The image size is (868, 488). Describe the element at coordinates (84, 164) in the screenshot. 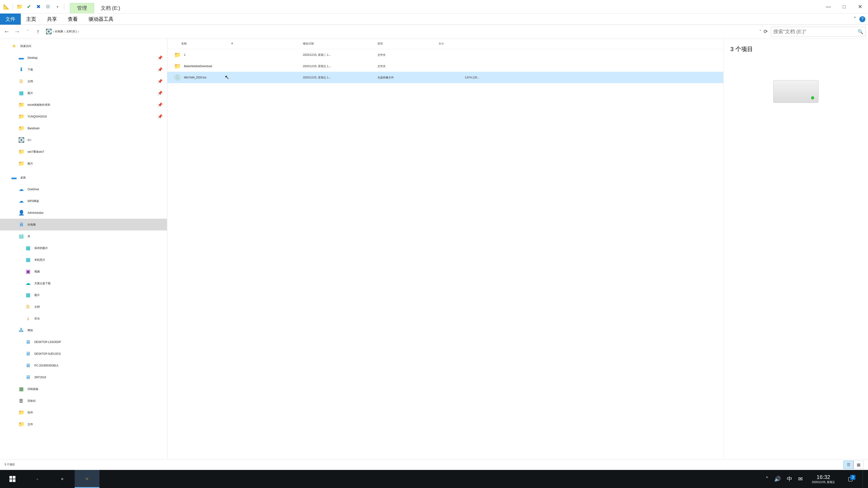

I see `tree-item: 📁图片` at that location.